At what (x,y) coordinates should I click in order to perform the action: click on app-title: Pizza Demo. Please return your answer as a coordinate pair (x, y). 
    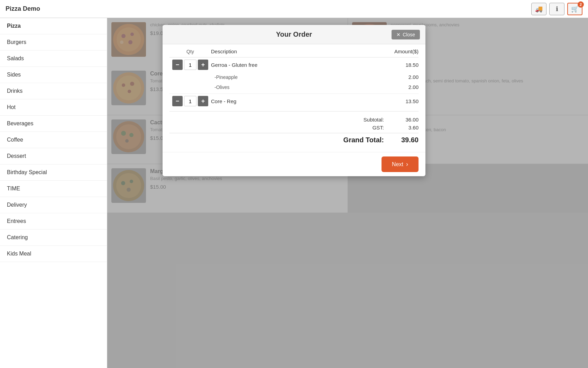
    Looking at the image, I should click on (23, 9).